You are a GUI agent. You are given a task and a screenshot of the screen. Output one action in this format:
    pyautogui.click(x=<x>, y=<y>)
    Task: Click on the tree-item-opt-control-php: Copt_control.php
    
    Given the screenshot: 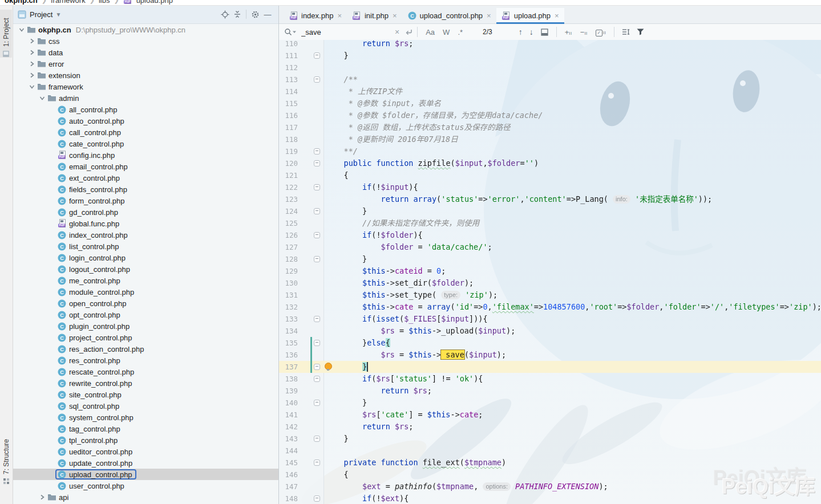 What is the action you would take?
    pyautogui.click(x=146, y=315)
    